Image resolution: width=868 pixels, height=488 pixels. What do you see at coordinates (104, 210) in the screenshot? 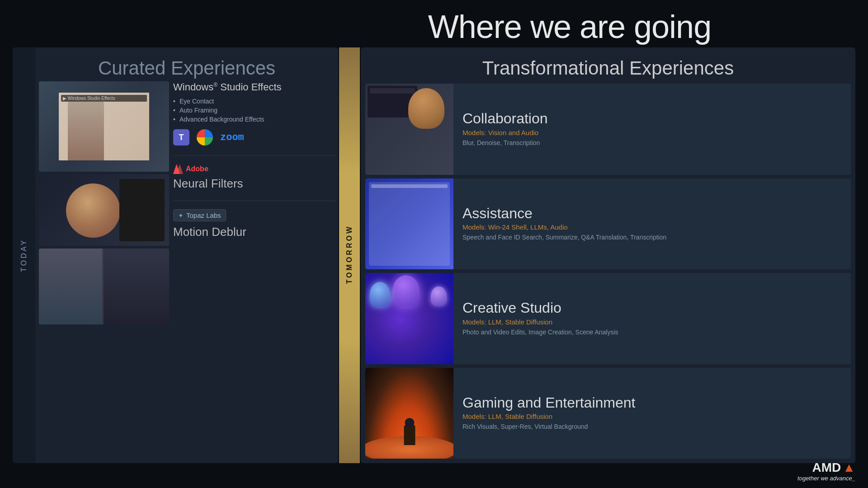
I see `adobe-screenshot` at bounding box center [104, 210].